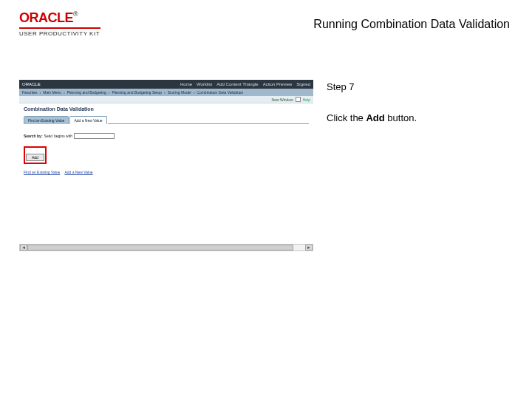  I want to click on brand-subtitle: USER PRODUCTIVITY KIT, so click(60, 34).